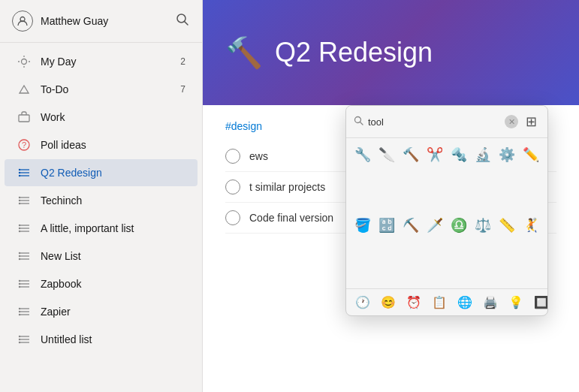 This screenshot has height=392, width=579. What do you see at coordinates (113, 145) in the screenshot?
I see `sidebar-item-label-poll-ideas: Poll ideas` at bounding box center [113, 145].